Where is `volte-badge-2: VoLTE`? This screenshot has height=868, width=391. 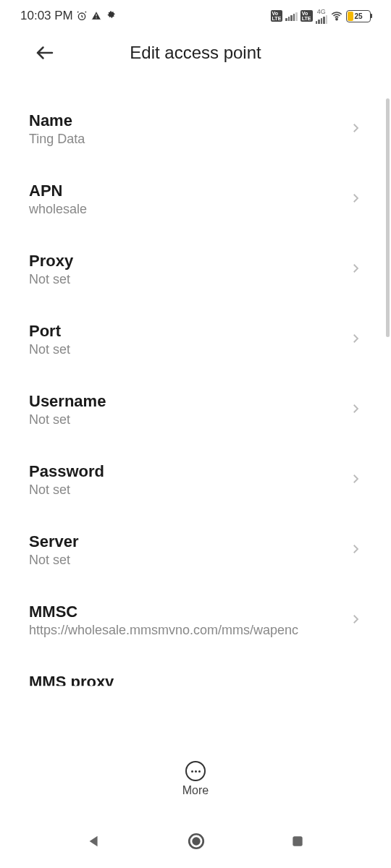
volte-badge-2: VoLTE is located at coordinates (307, 16).